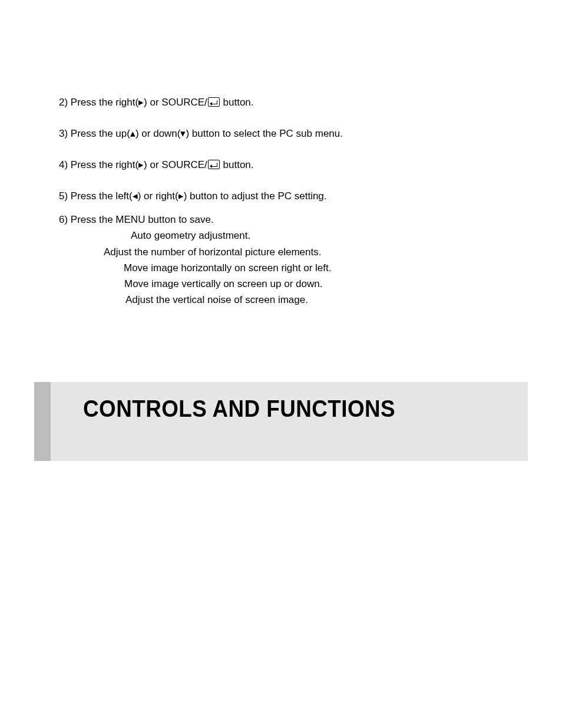  What do you see at coordinates (293, 220) in the screenshot?
I see `step-6: 6) Press the MENU button to save.` at bounding box center [293, 220].